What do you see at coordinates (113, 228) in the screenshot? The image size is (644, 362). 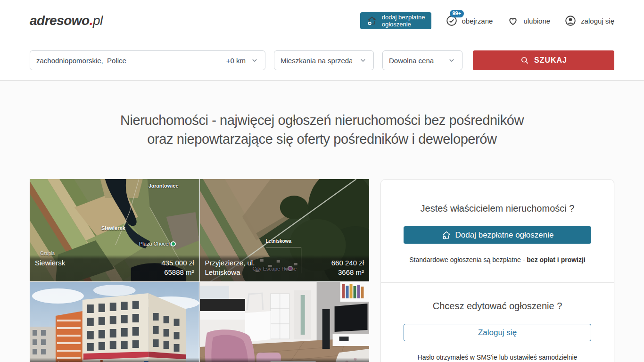 I see `map-town-label: Siewiersk` at bounding box center [113, 228].